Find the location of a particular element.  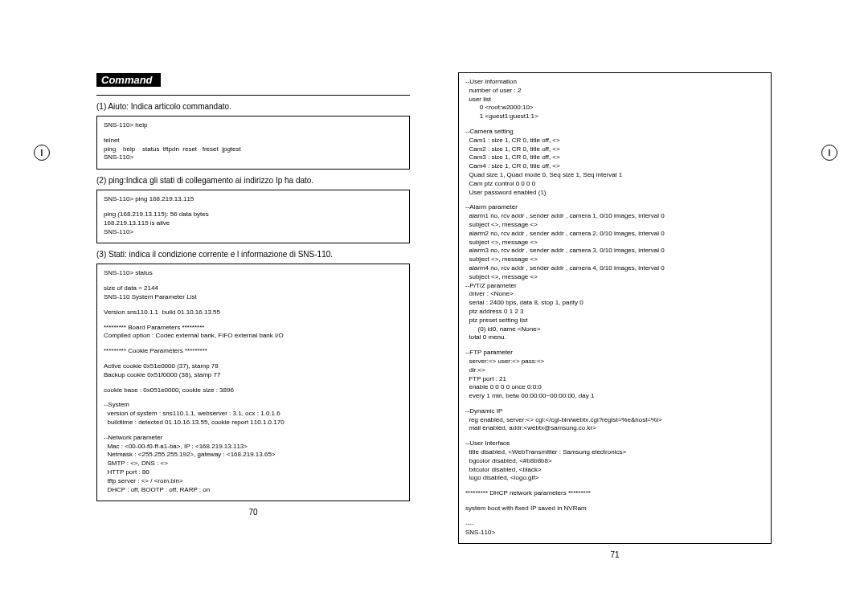

codebox-help: SNS-110> help telnet ping help status tf… is located at coordinates (253, 143).